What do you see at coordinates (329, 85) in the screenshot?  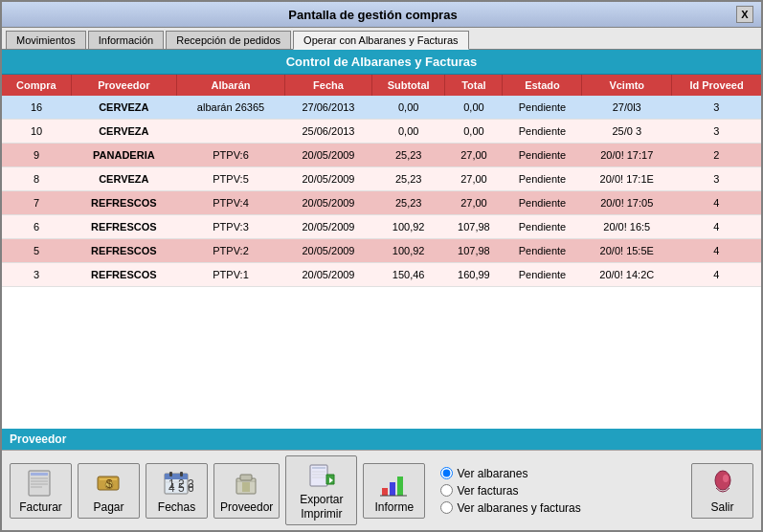 I see `col-fecha: Fecha` at bounding box center [329, 85].